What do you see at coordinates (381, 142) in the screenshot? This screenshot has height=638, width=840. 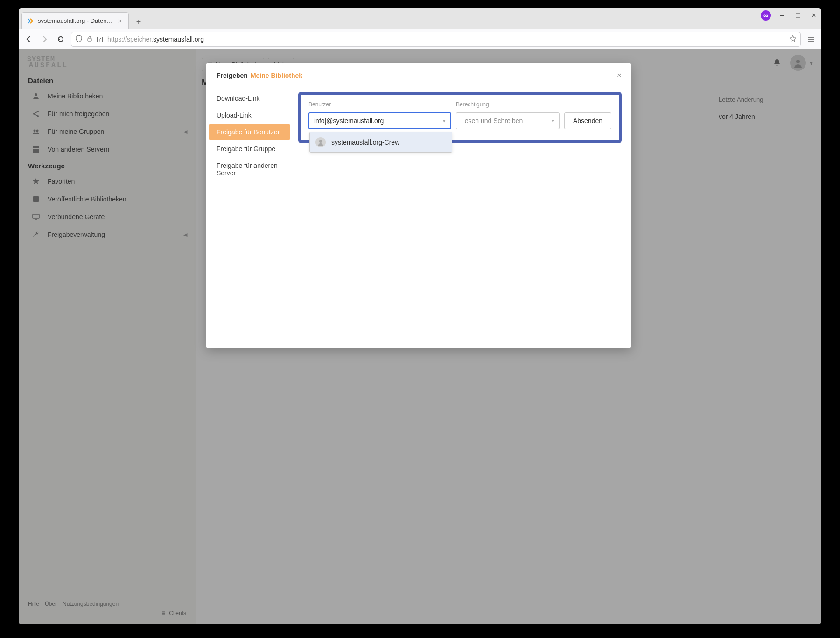 I see `user-dropdown: systemausfall.org-Crew` at bounding box center [381, 142].